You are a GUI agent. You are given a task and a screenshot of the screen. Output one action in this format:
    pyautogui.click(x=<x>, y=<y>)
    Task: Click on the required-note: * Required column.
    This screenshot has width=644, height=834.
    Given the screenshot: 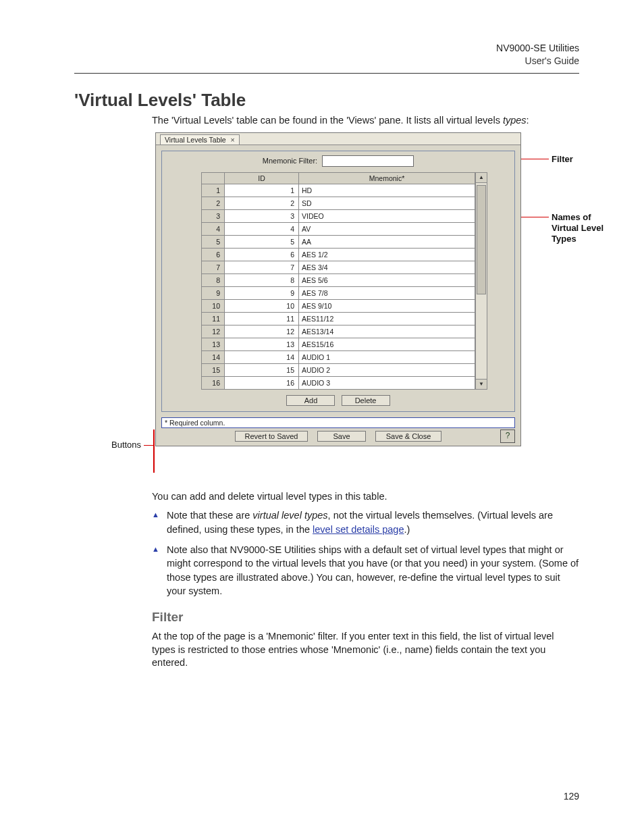 What is the action you would take?
    pyautogui.click(x=338, y=423)
    